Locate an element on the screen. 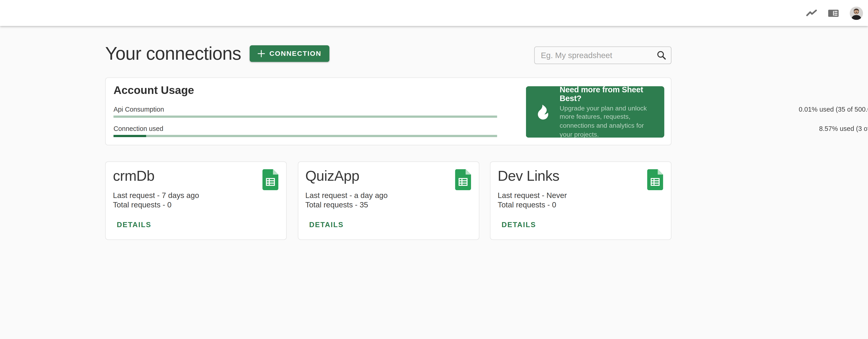  connection-meta: Last request - a day ago Total requests … is located at coordinates (346, 200).